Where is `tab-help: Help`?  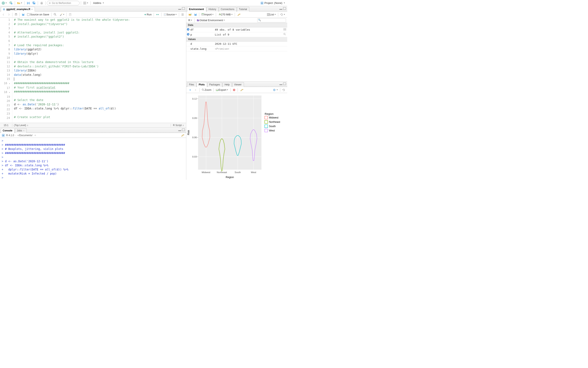 tab-help: Help is located at coordinates (227, 85).